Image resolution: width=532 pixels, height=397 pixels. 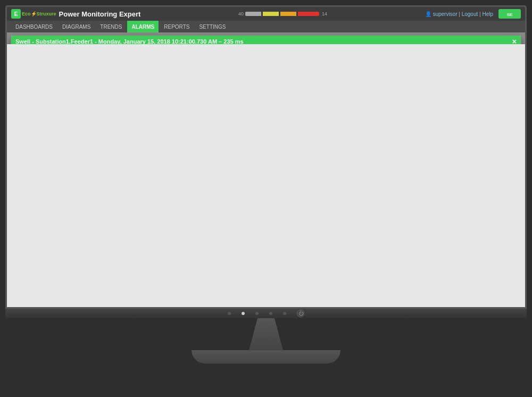 What do you see at coordinates (473, 14) in the screenshot?
I see `top-right-area: 👤 supervisor | Logout | Help SE` at bounding box center [473, 14].